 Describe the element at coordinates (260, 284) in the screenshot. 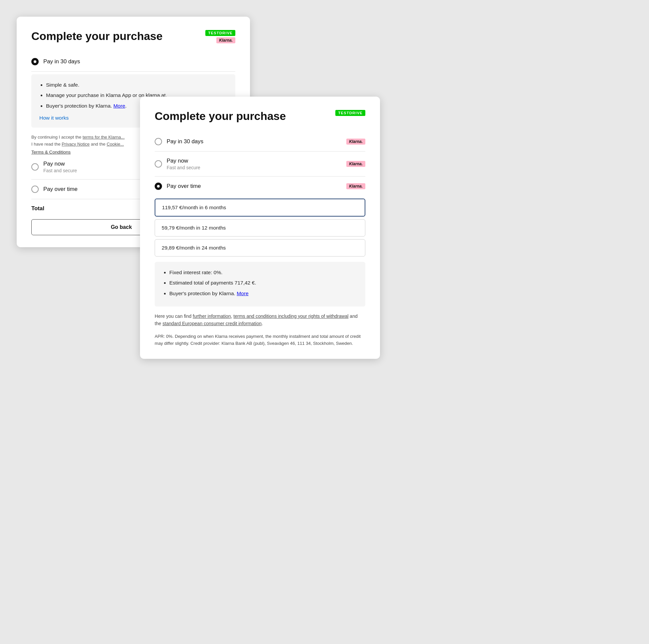

I see `payovertime-info-box: Fixed interest rate: 0%. Estimated total…` at that location.